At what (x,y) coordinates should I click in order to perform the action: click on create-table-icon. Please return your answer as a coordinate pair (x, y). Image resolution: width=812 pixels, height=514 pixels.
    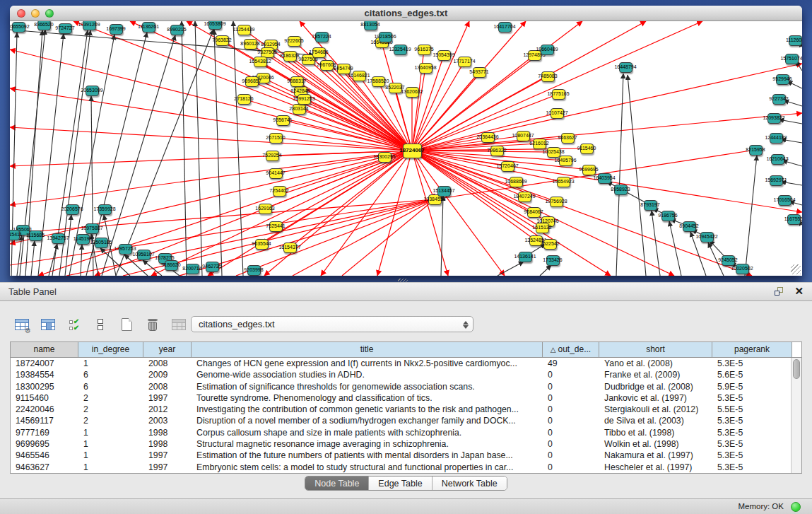
    Looking at the image, I should click on (126, 325).